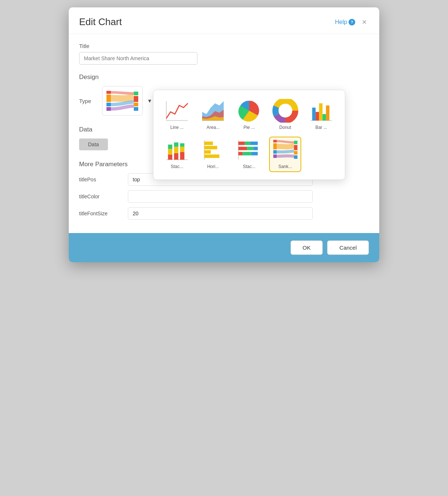 The image size is (448, 496). I want to click on title-field-label: Title, so click(224, 46).